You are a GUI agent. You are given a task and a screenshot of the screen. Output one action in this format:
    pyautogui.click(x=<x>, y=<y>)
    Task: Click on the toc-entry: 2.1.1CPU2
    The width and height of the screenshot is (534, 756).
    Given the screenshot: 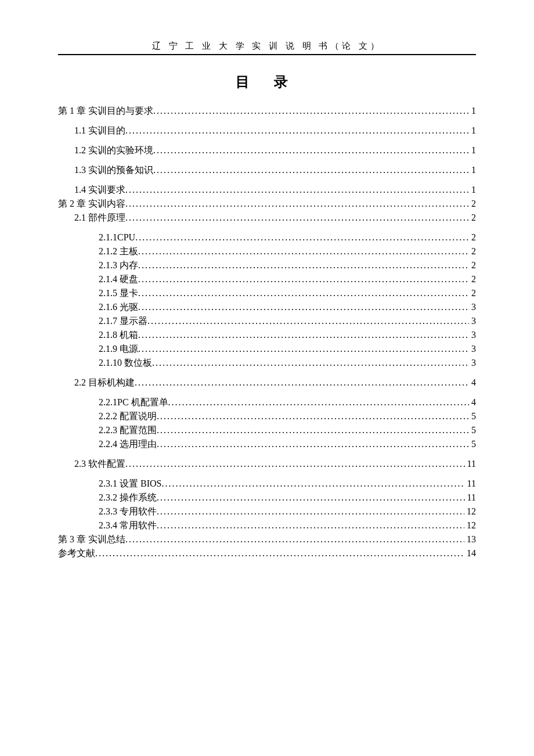 What is the action you would take?
    pyautogui.click(x=267, y=237)
    